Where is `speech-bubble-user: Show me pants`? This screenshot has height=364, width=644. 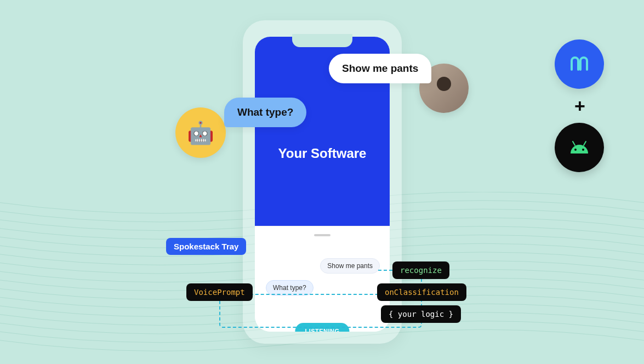
speech-bubble-user: Show me pants is located at coordinates (380, 69).